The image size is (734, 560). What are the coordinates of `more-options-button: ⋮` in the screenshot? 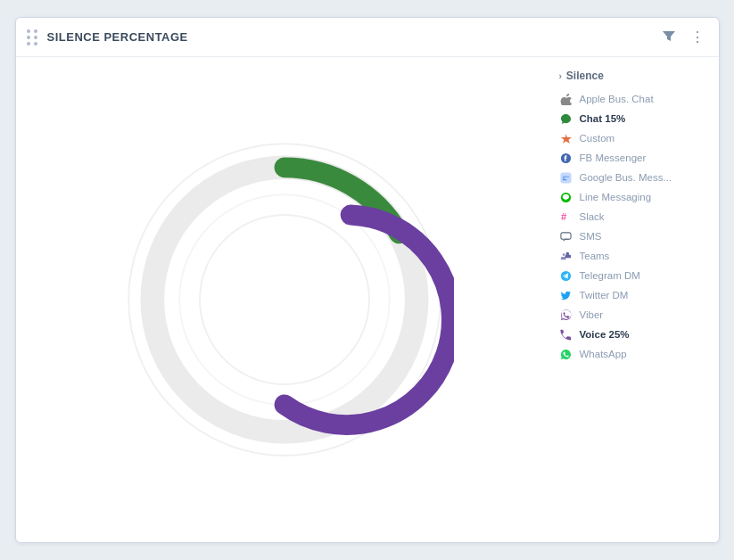 It's located at (697, 37).